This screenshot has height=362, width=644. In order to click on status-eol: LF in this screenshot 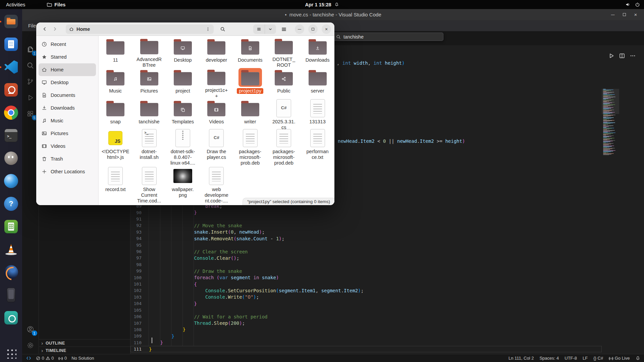, I will do `click(585, 358)`.